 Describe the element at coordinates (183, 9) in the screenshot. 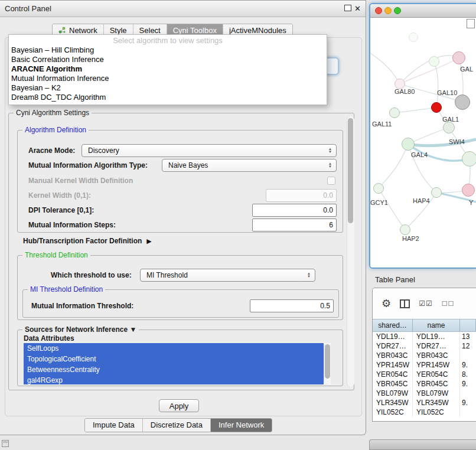

I see `control-panel-titlebar: Control Panel ✕` at that location.